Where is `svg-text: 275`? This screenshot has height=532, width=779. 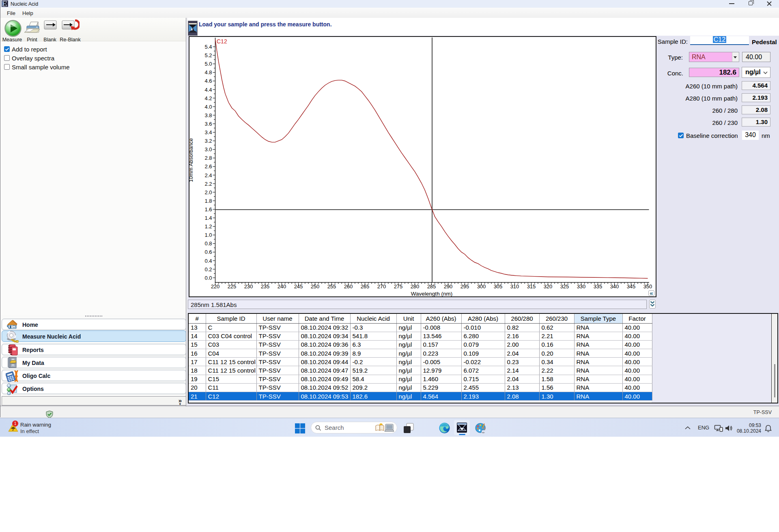 svg-text: 275 is located at coordinates (398, 286).